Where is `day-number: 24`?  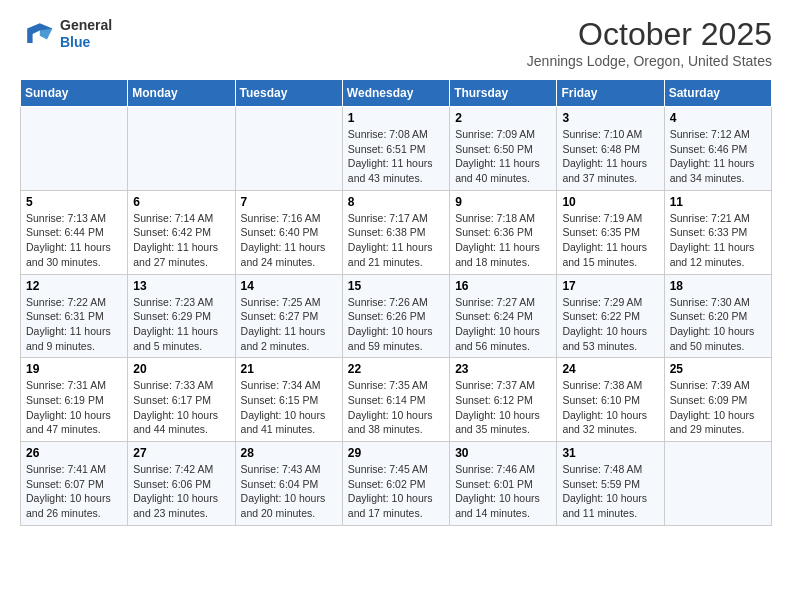 day-number: 24 is located at coordinates (610, 369).